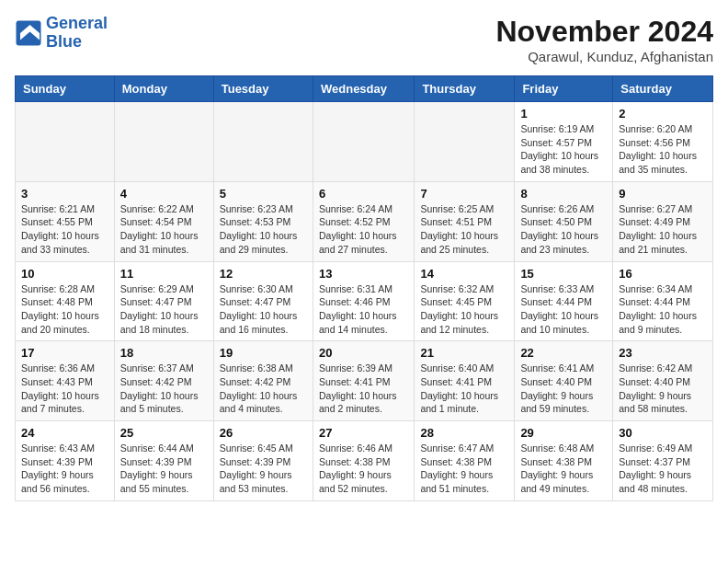 The width and height of the screenshot is (728, 563). What do you see at coordinates (263, 230) in the screenshot?
I see `day-info: Sunrise: 6:23 AMSunset: 4:53 PMDaylight:…` at bounding box center [263, 230].